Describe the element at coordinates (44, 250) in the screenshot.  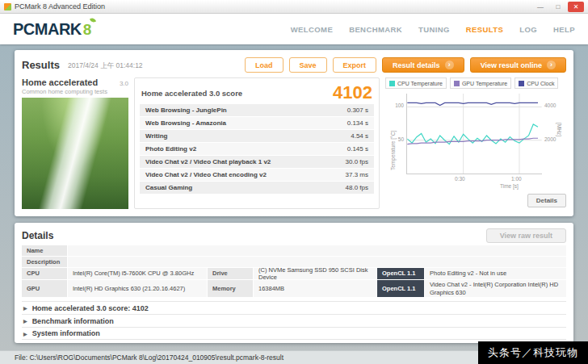
I see `name-label: Name` at that location.